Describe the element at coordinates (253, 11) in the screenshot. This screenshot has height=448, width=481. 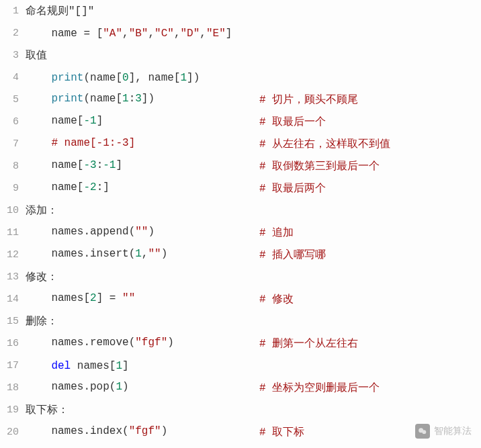
I see `code-content: 命名规则"[]"` at that location.